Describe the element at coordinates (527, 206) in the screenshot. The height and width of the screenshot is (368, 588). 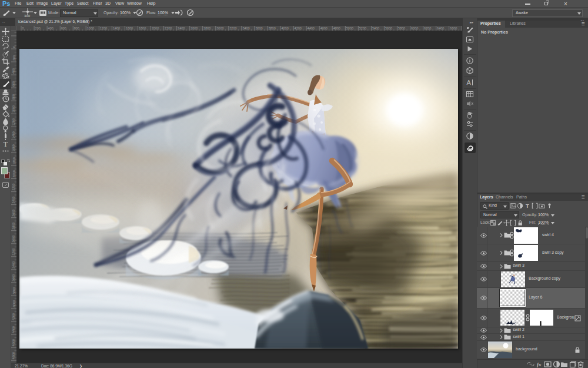
I see `svg-text: T` at that location.